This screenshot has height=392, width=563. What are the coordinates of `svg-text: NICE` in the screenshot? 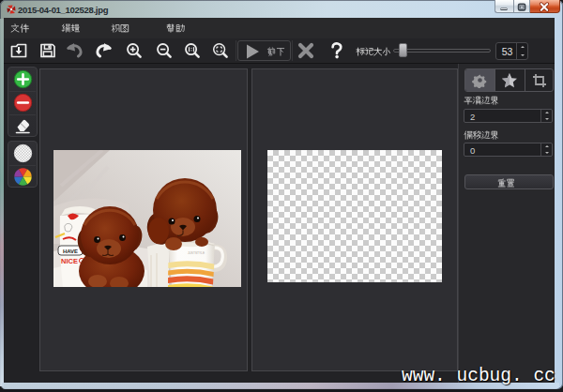 It's located at (69, 261).